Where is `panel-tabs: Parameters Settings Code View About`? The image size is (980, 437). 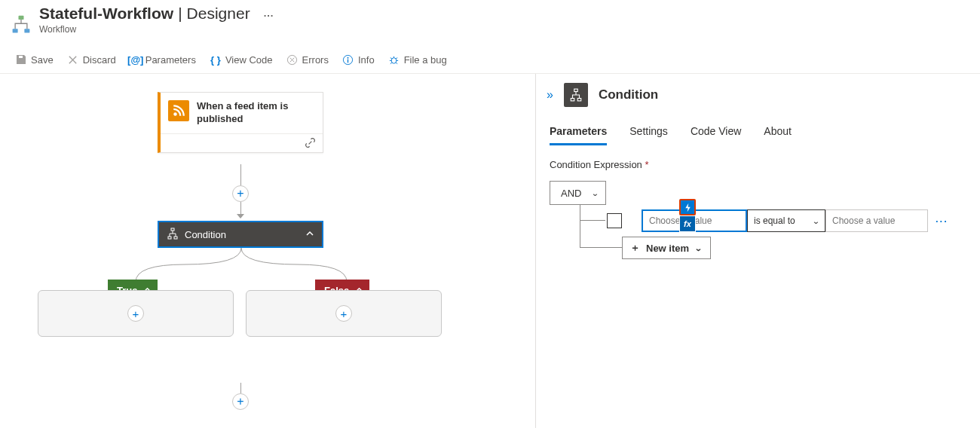 panel-tabs: Parameters Settings Code View About is located at coordinates (755, 136).